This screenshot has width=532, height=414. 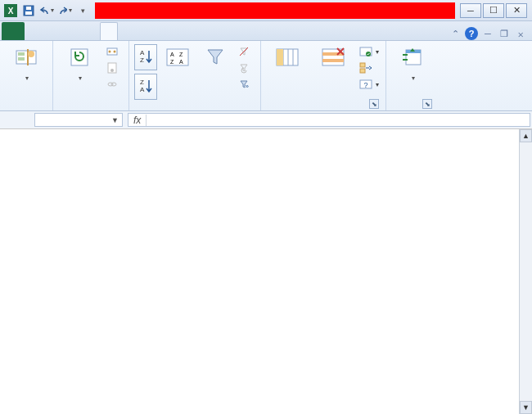 I want to click on ribbon-minimize-icon: ⌃, so click(x=455, y=34).